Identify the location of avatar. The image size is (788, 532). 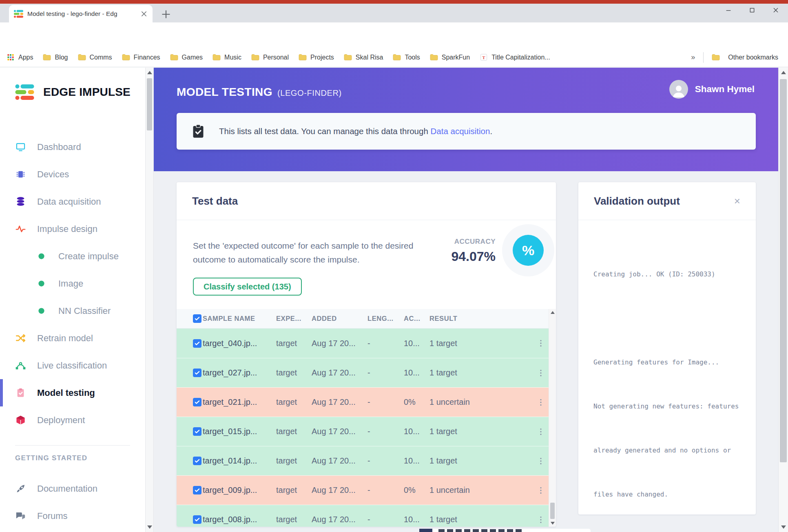
(679, 89).